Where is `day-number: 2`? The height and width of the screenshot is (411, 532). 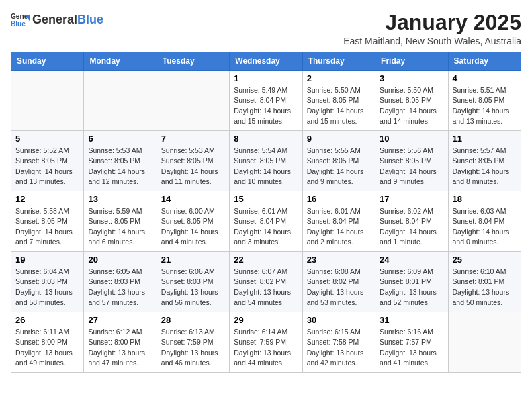 day-number: 2 is located at coordinates (339, 78).